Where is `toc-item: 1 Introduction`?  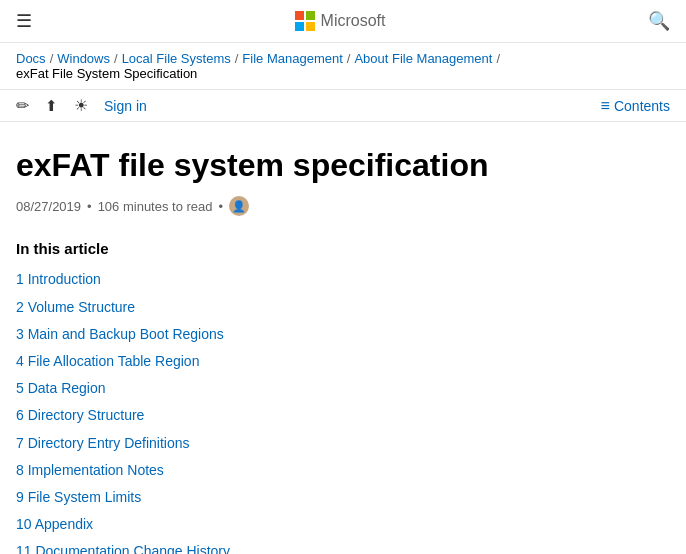 toc-item: 1 Introduction is located at coordinates (343, 280).